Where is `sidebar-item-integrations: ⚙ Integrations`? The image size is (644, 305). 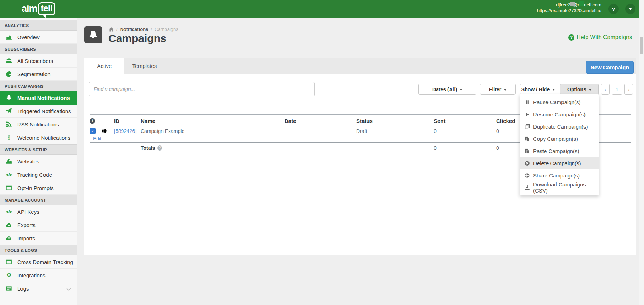 sidebar-item-integrations: ⚙ Integrations is located at coordinates (38, 275).